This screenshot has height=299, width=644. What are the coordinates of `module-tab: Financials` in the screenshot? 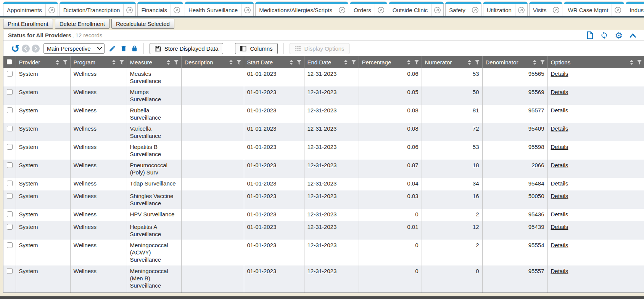 It's located at (160, 9).